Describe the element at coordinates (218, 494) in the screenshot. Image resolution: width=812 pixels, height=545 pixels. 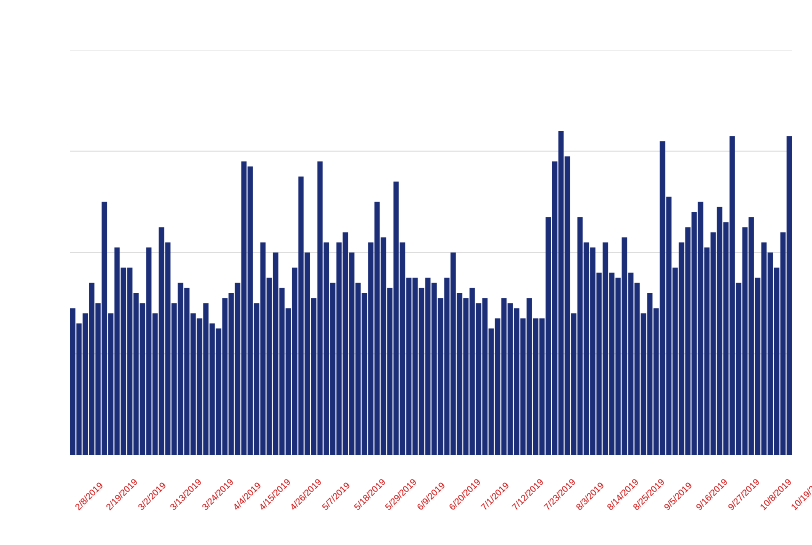
I see `x-axis-label: 3/24/2019` at that location.